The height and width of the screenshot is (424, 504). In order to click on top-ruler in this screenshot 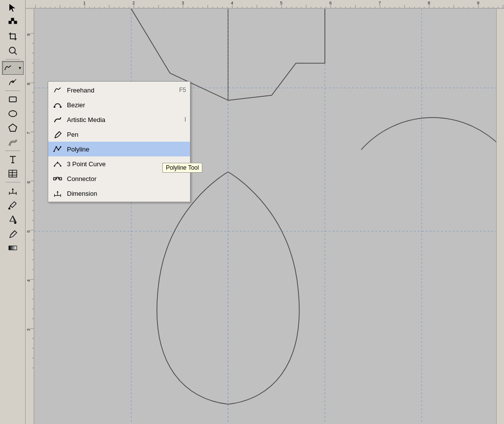, I will do `click(265, 4)`.